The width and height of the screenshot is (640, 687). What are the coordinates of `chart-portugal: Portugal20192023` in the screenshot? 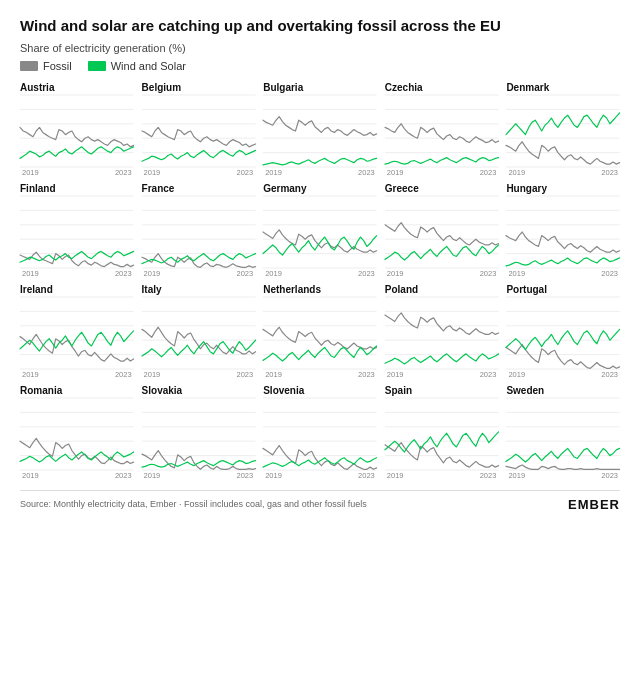 It's located at (563, 332).